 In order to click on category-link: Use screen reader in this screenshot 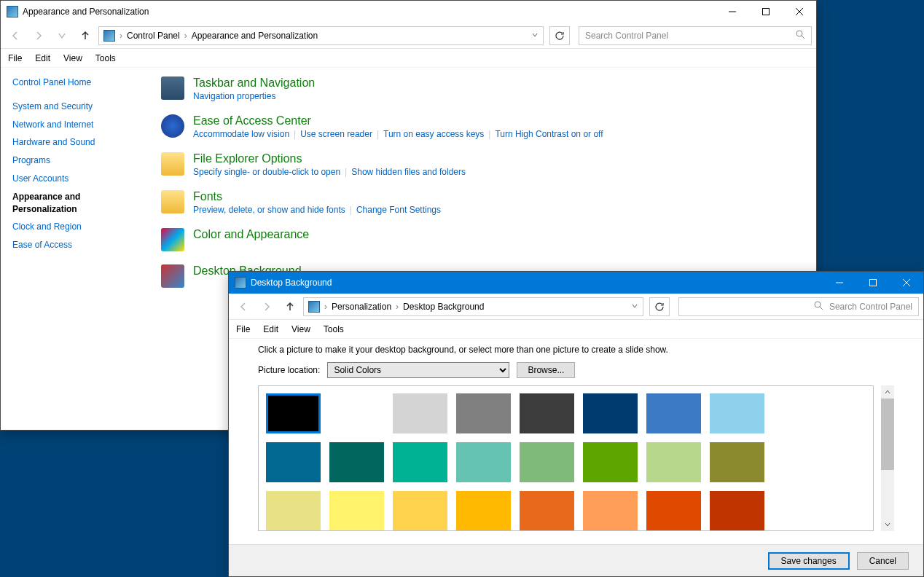, I will do `click(337, 134)`.